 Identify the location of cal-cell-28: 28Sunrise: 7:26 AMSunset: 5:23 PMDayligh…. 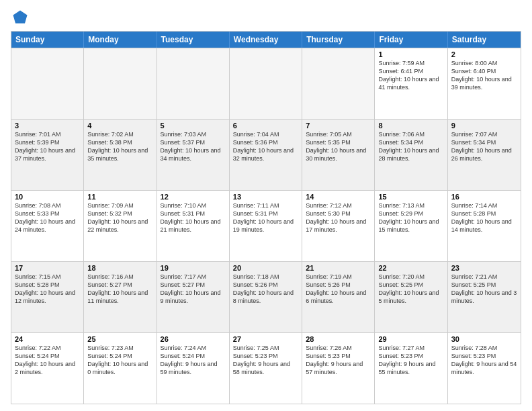
(339, 368).